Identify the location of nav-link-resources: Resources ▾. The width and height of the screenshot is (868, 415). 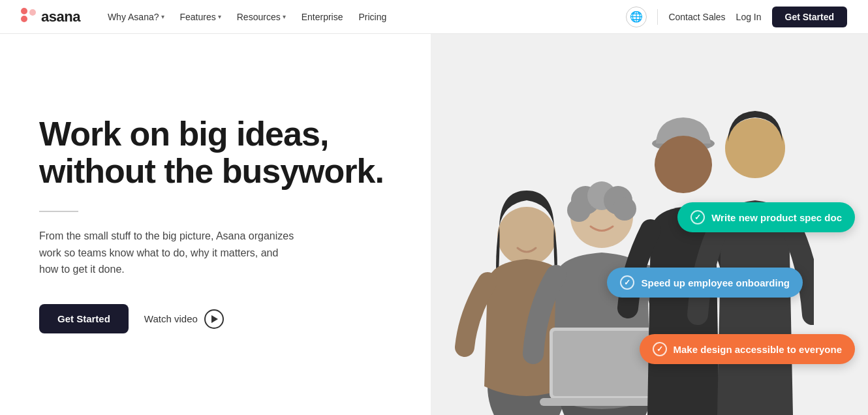
(261, 17).